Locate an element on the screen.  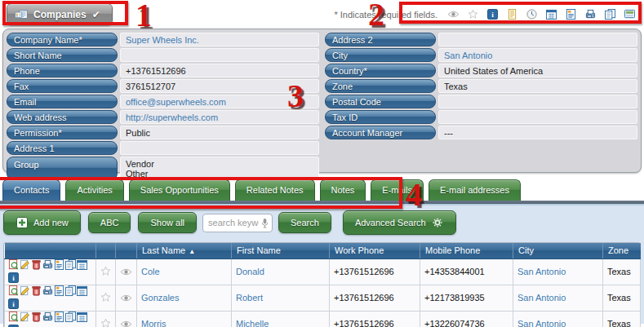
form-field: Address 2 is located at coordinates (482, 39).